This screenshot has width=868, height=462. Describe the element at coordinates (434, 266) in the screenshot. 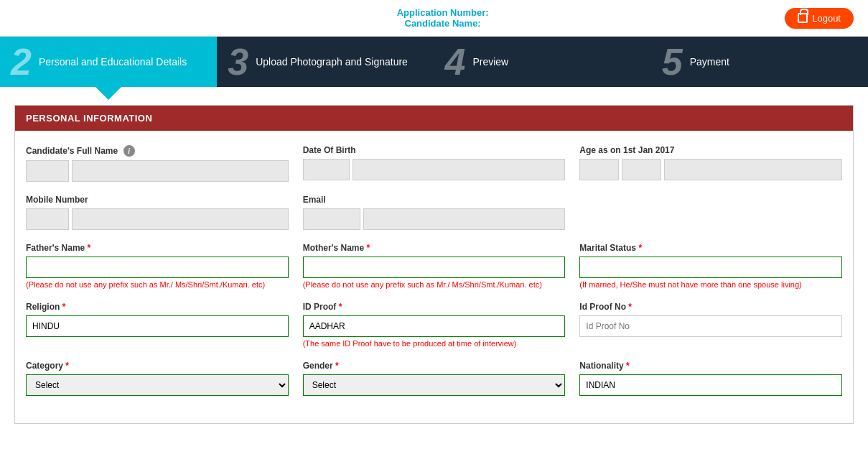

I see `row-3: Father's Name * (Please do not use any p…` at that location.